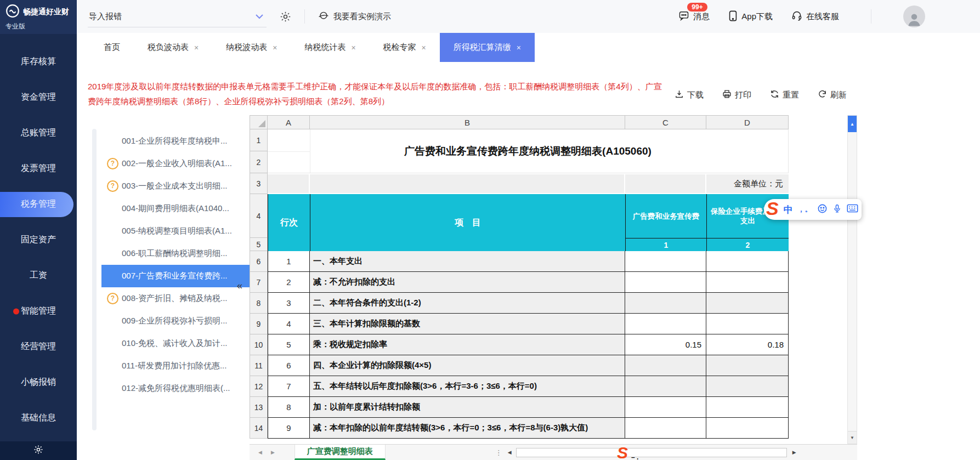 The height and width of the screenshot is (460, 980). I want to click on row-header: 14, so click(259, 428).